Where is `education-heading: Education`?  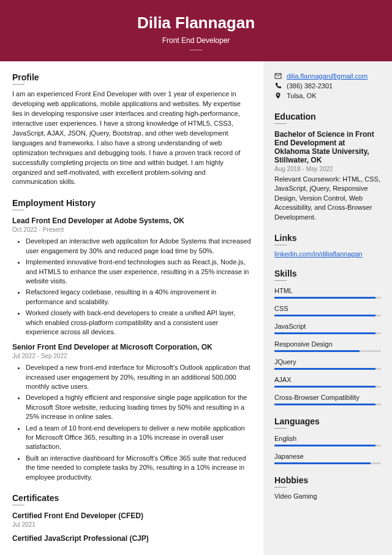
education-heading: Education is located at coordinates (328, 118).